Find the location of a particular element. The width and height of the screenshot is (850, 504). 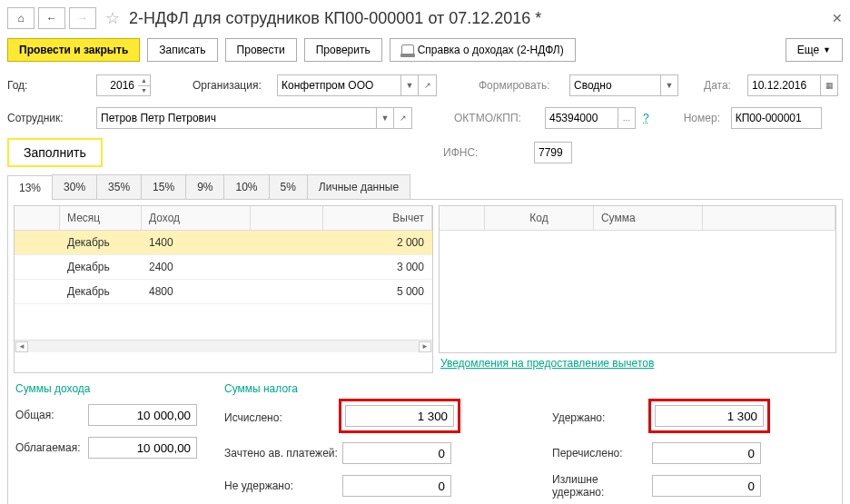

emp-input is located at coordinates (236, 118).